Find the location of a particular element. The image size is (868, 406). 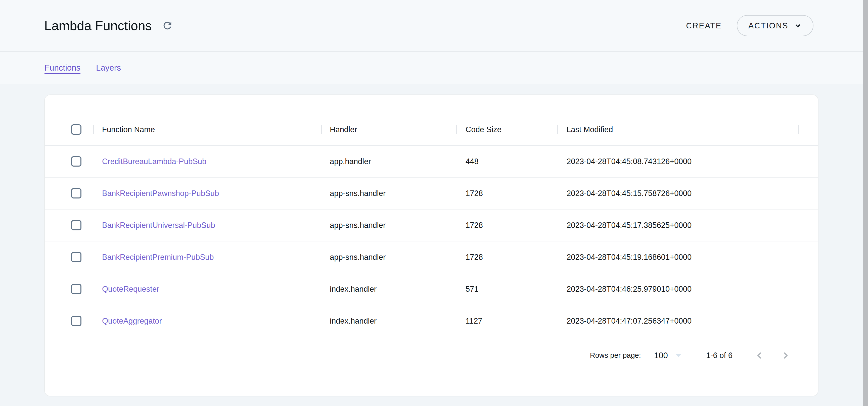

pagination-range-label: 1-6 of 6 is located at coordinates (719, 356).